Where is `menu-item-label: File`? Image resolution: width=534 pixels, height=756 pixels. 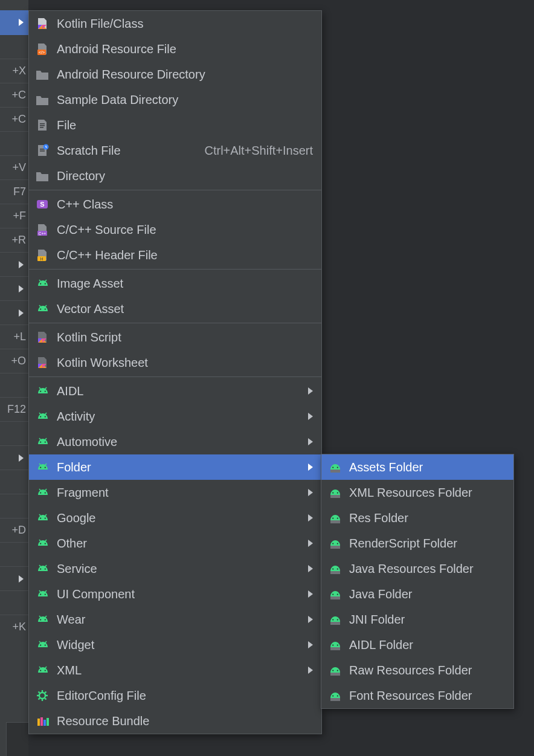 menu-item-label: File is located at coordinates (185, 126).